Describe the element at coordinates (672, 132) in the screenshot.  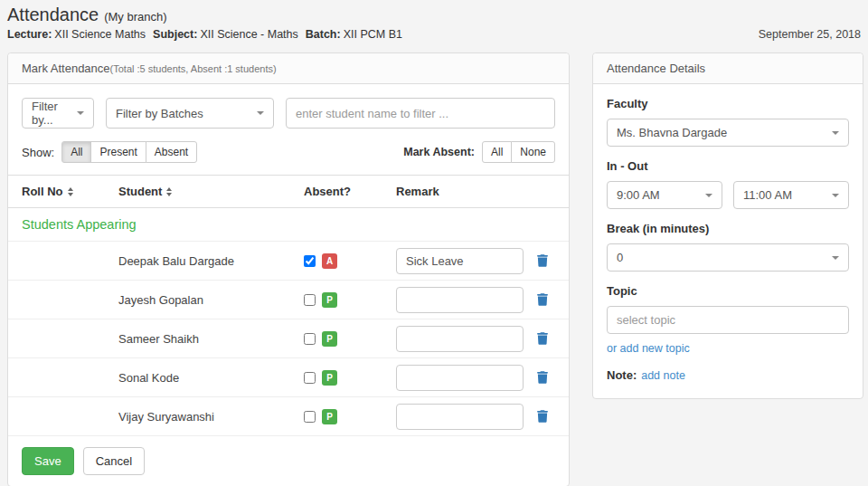
I see `faculty-value: Ms. Bhavna Dargade` at that location.